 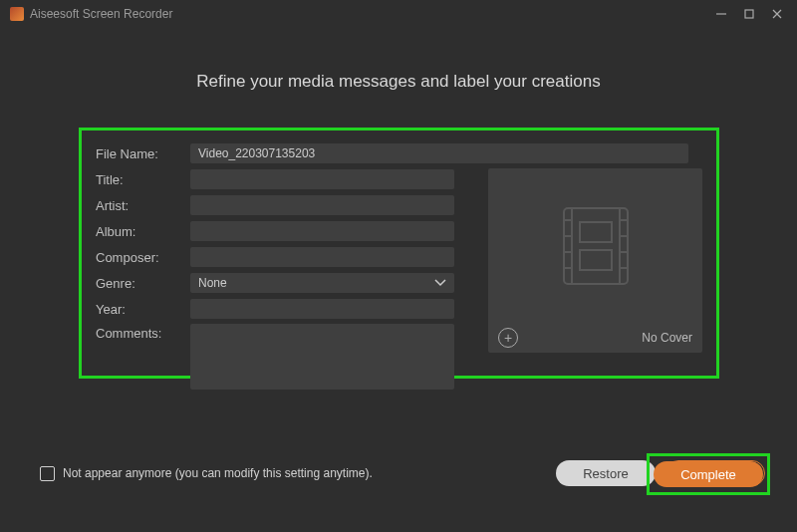 I want to click on input-composer, so click(x=323, y=257).